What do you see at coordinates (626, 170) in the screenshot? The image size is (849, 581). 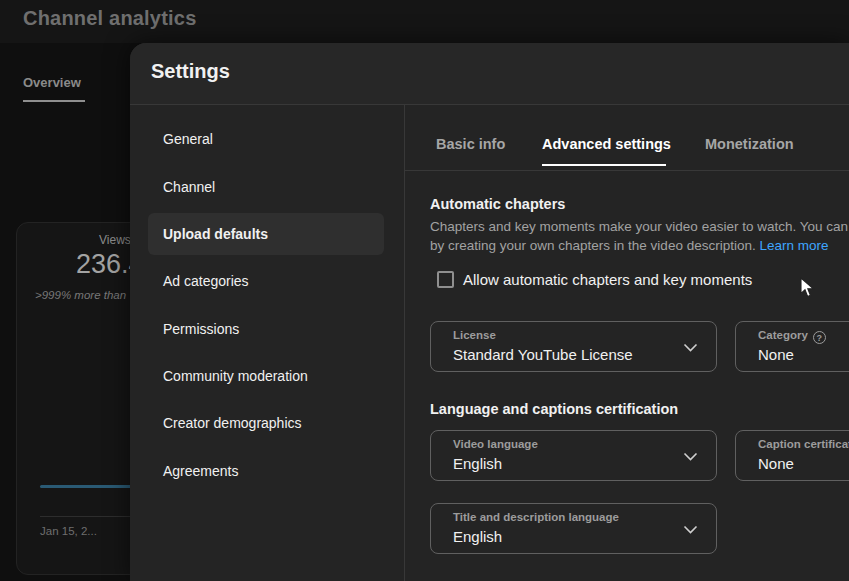 I see `tabs-divider` at bounding box center [626, 170].